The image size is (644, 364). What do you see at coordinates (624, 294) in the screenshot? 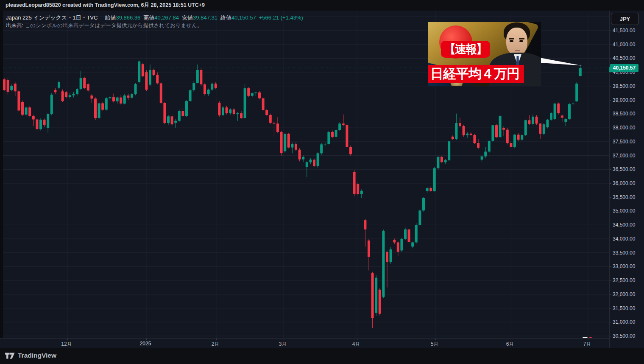
I see `price-axis-label: 32,000.00` at bounding box center [624, 294].